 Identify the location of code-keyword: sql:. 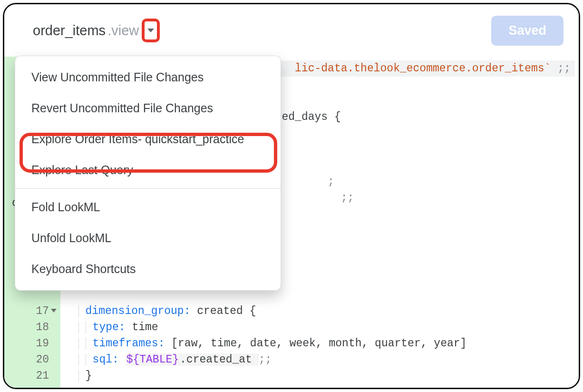
(106, 360).